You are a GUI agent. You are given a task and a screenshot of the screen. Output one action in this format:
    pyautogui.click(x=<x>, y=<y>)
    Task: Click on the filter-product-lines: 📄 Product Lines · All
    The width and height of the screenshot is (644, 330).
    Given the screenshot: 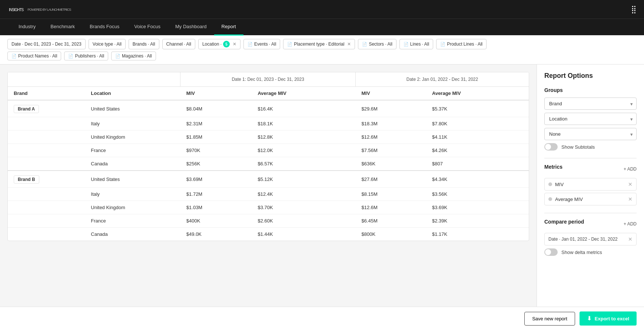 What is the action you would take?
    pyautogui.click(x=461, y=44)
    